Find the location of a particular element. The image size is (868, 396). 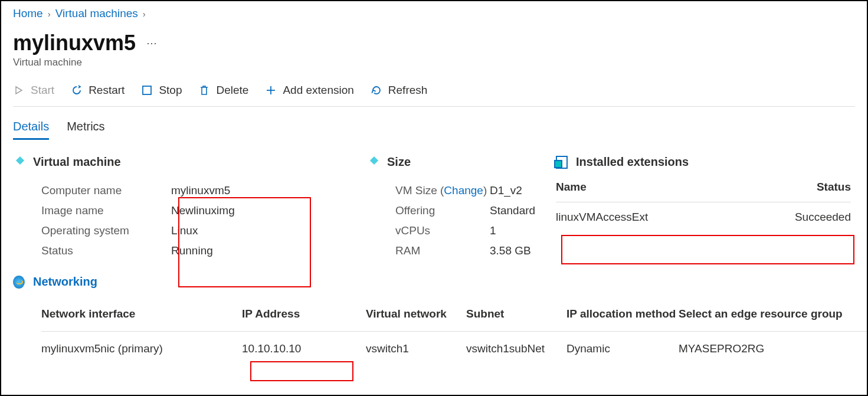

label-computer-name: Computer name is located at coordinates (106, 191).